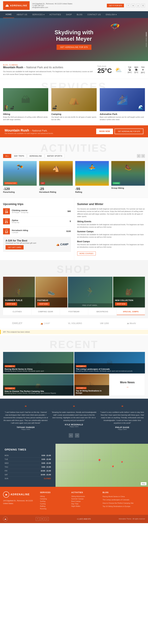 The height and width of the screenshot is (644, 148). What do you see at coordinates (86, 504) in the screenshot?
I see `footer-link-day-trips: Day Trips` at bounding box center [86, 504].